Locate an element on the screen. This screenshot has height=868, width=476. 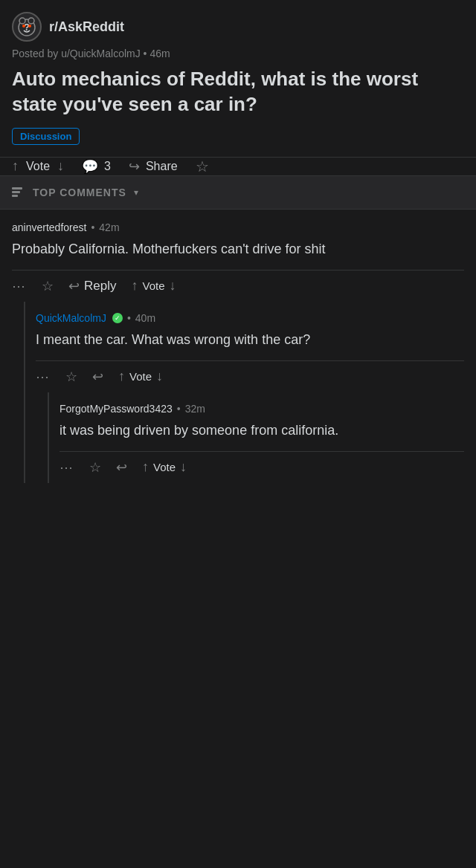
comment-1-reply-button: ↩ Reply is located at coordinates (92, 286).